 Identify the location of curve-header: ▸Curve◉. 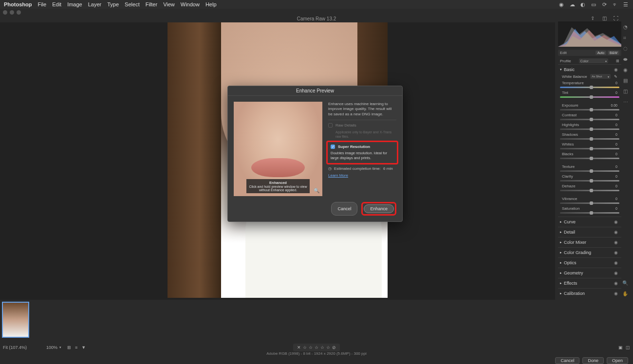
(590, 222).